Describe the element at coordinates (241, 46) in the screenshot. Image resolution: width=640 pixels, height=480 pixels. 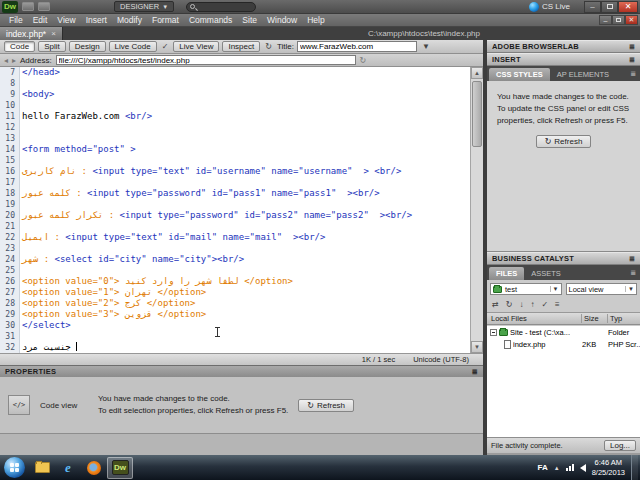
I see `inspect-button: Inspect` at that location.